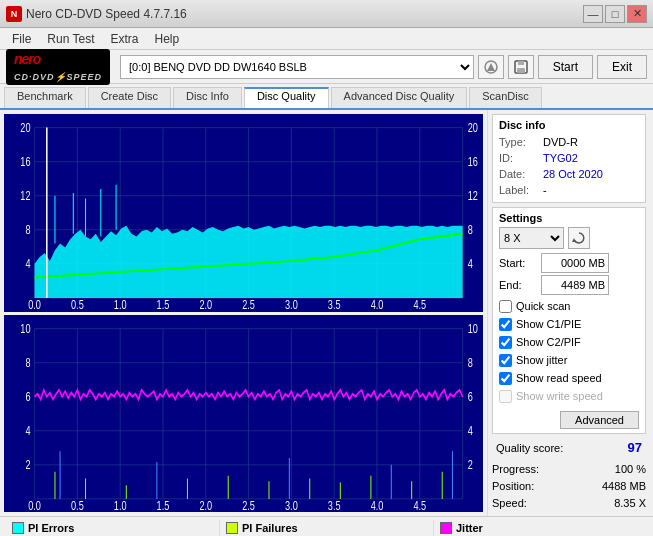 Image resolution: width=653 pixels, height=536 pixels. What do you see at coordinates (545, 190) in the screenshot?
I see `label-value: -` at bounding box center [545, 190].